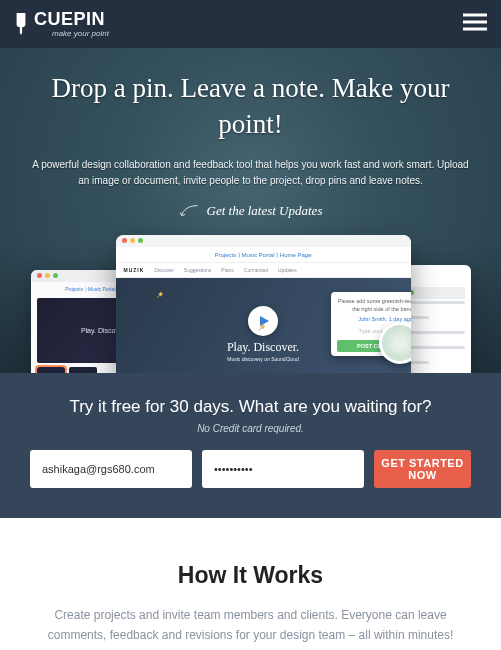 This screenshot has width=501, height=650. What do you see at coordinates (189, 211) in the screenshot?
I see `curved-arrow-icon` at bounding box center [189, 211].